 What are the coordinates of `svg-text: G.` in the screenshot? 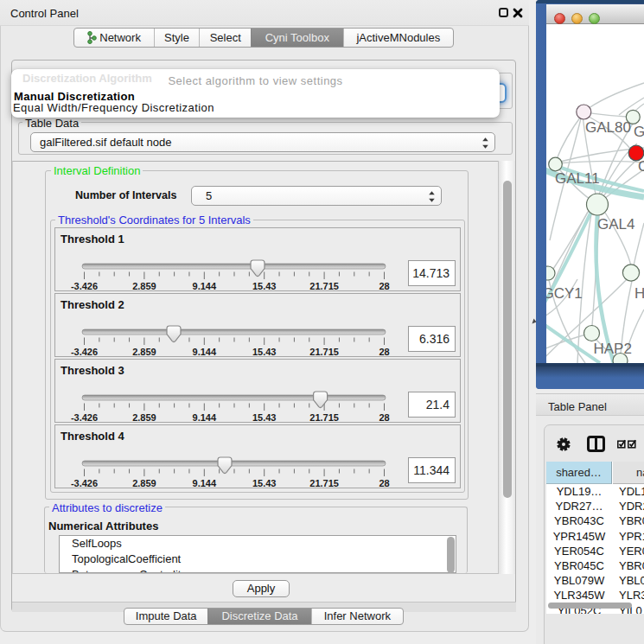 It's located at (639, 131).